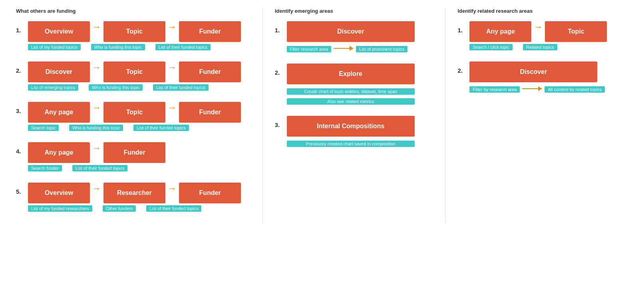  I want to click on middle-row-3: 3. Internal Compositions Previously crea…, so click(358, 131).